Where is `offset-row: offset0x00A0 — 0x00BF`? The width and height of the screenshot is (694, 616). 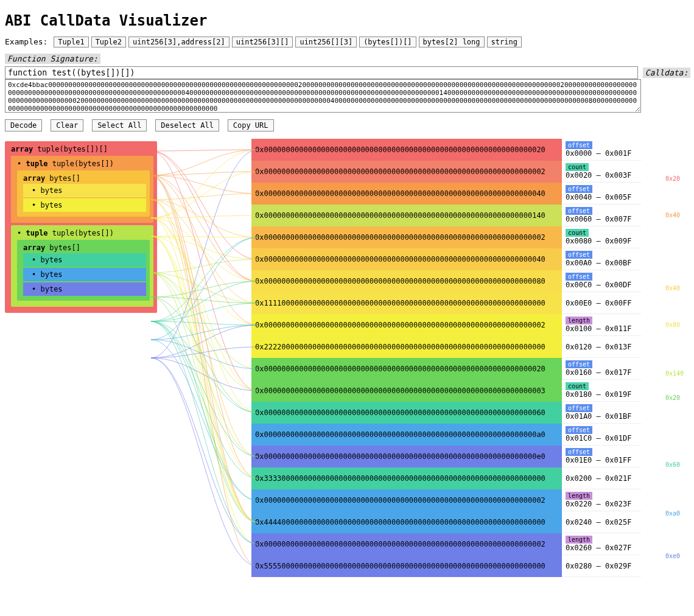 offset-row: offset0x00A0 — 0x00BF is located at coordinates (601, 259).